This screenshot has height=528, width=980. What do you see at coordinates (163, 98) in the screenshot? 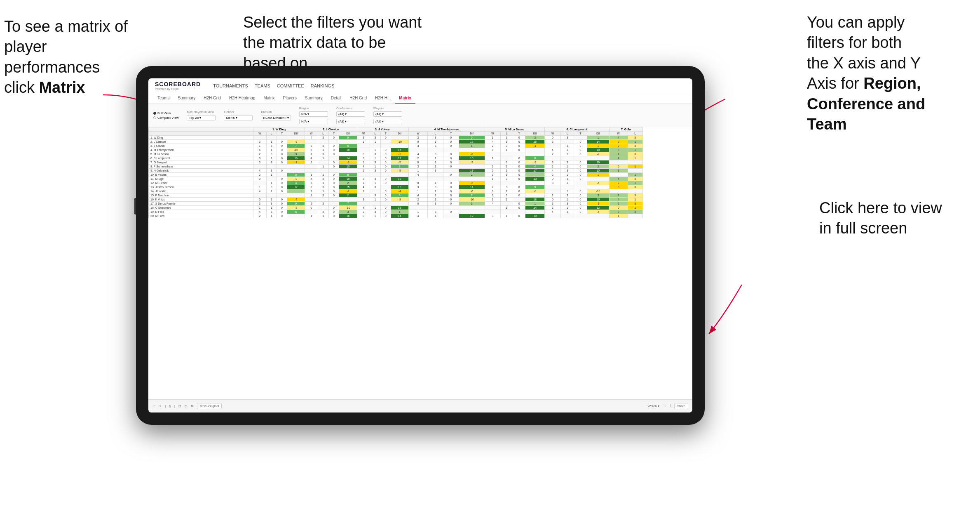
I see `tab-teams: Teams` at bounding box center [163, 98].